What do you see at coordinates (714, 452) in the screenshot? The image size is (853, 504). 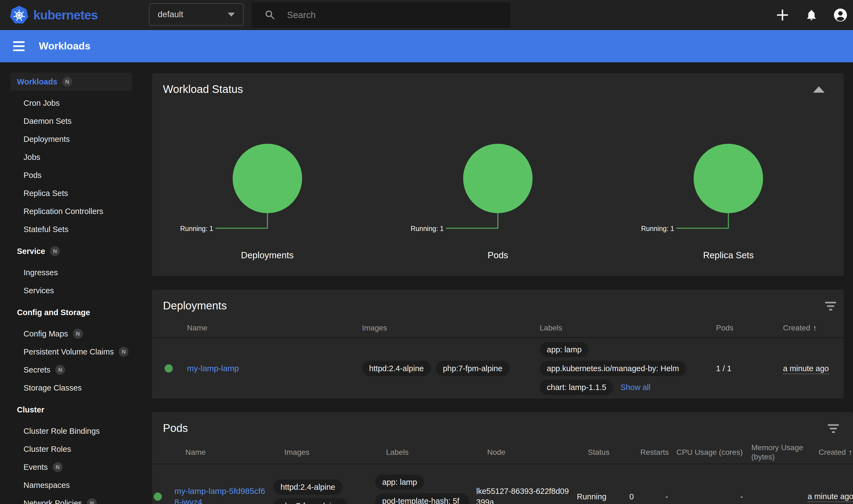 I see `column-header-cpu: CPU Usage (cores)` at bounding box center [714, 452].